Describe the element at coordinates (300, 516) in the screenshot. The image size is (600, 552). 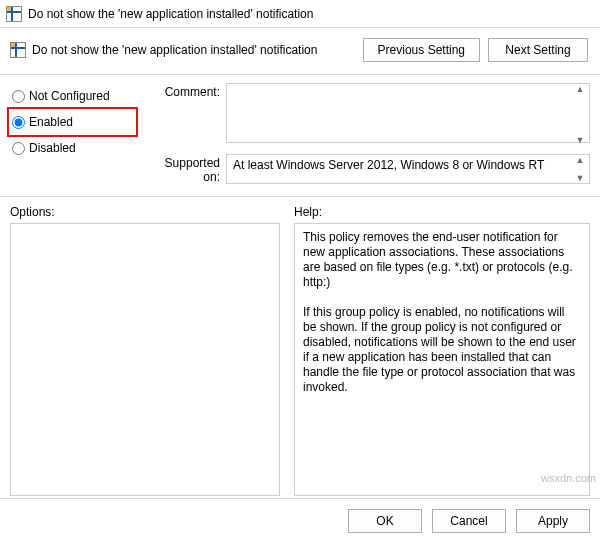
I see `dialog-footer: OK Cancel Apply` at that location.